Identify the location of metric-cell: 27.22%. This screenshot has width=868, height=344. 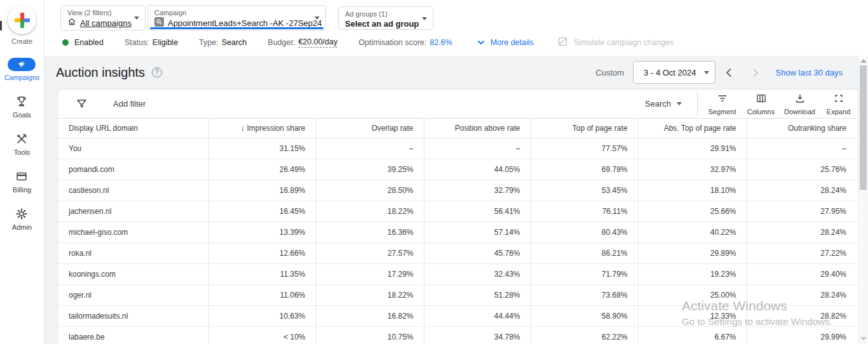
(807, 253).